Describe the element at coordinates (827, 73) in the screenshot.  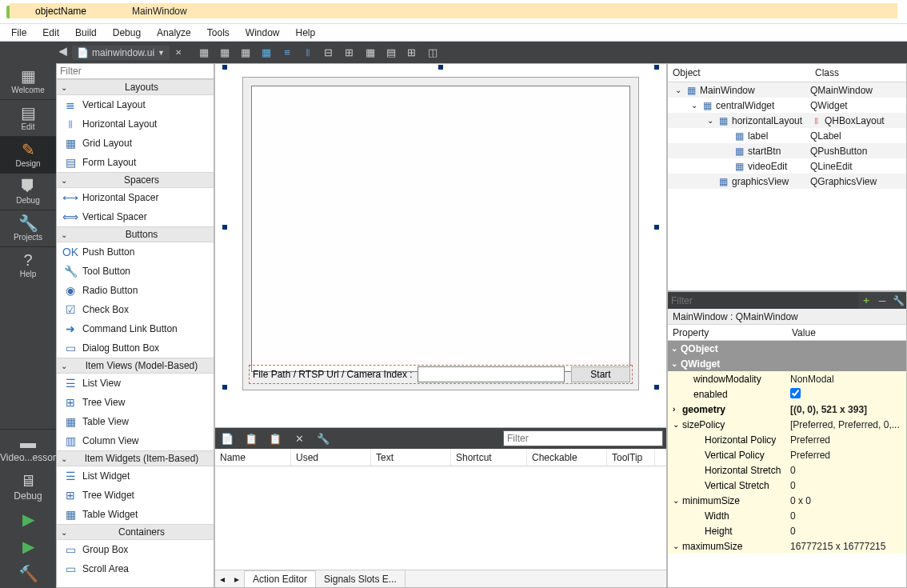
I see `obj-col-class: Class` at that location.